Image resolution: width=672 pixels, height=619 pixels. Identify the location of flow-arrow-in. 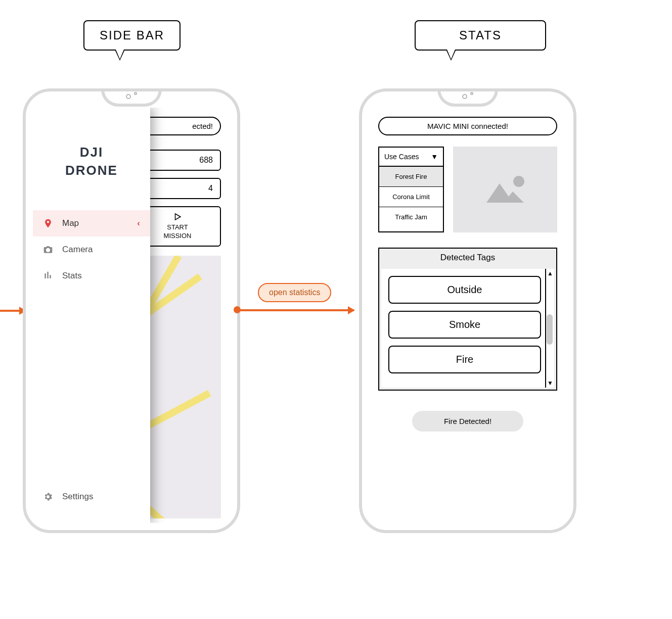
(13, 311).